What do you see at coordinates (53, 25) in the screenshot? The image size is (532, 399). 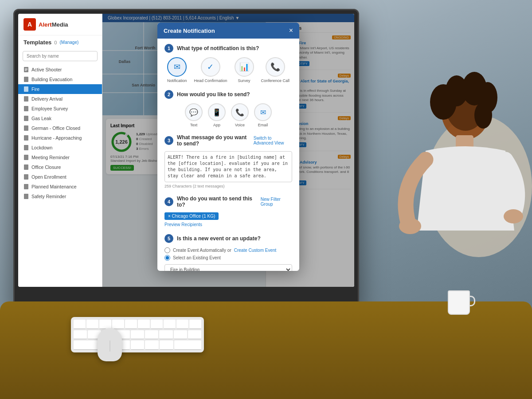 I see `logo-text: AlertMedia` at bounding box center [53, 25].